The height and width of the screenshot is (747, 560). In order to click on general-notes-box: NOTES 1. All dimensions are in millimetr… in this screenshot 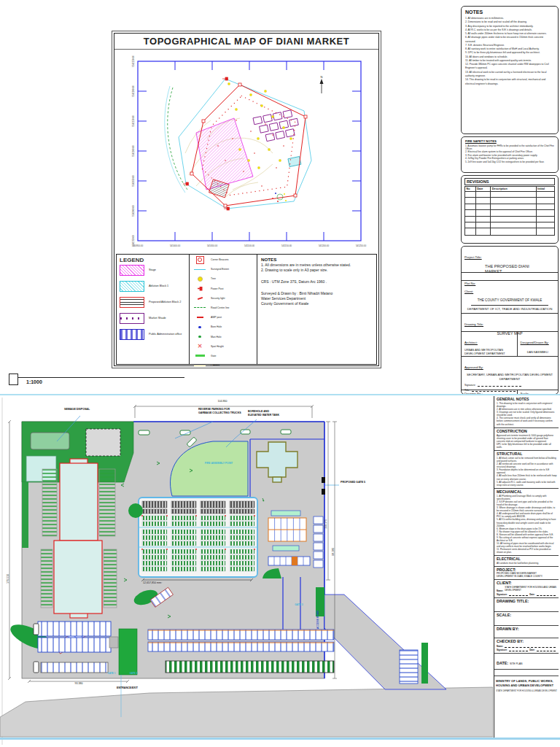, I will do `click(510, 70)`.